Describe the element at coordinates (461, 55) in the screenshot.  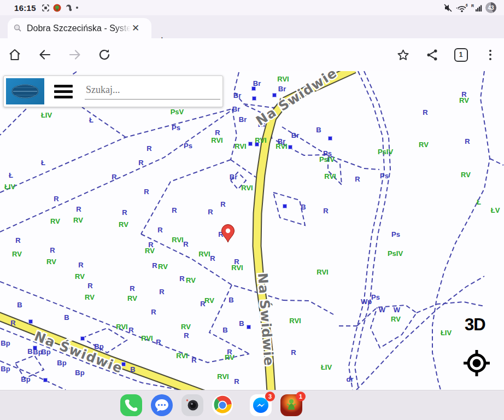
I see `tab-count: 1` at that location.